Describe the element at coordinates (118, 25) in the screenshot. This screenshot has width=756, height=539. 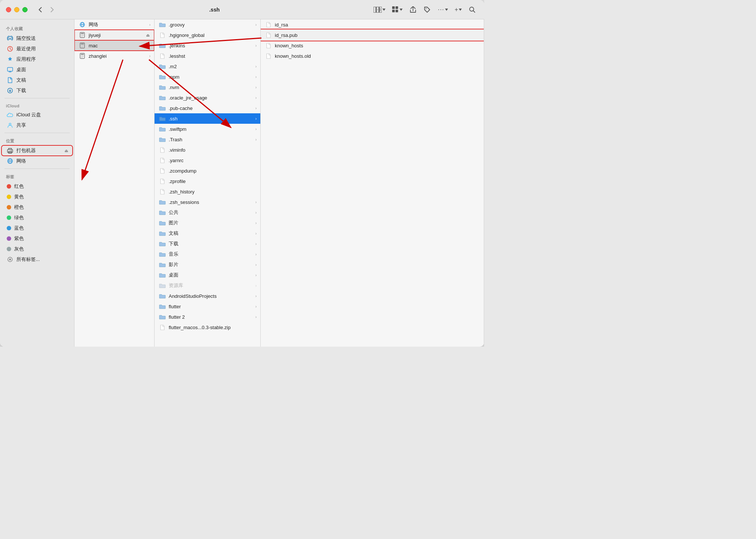
I see `col1-network-label: 网络` at that location.